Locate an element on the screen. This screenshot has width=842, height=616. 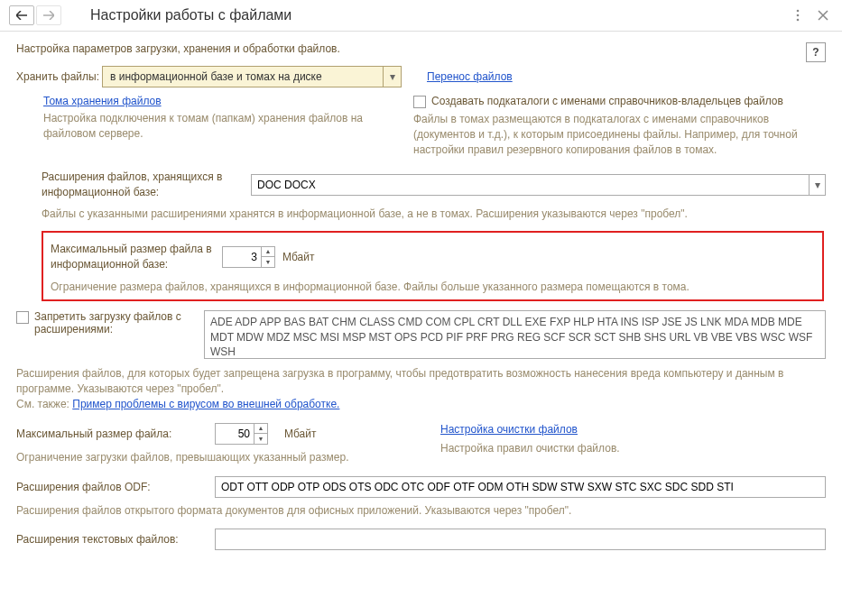
highlighted-section: Максимальный размер файла в информационн… is located at coordinates (433, 266).